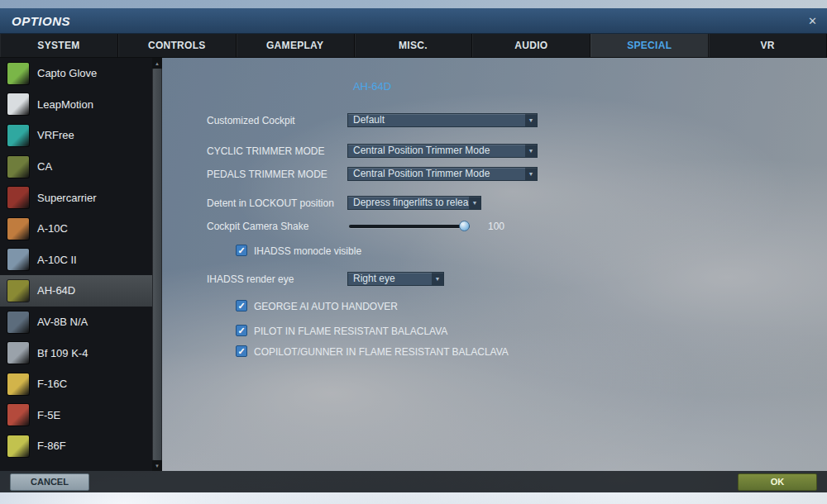  Describe the element at coordinates (76, 416) in the screenshot. I see `sidebar-item-f-5e: F-5E` at that location.